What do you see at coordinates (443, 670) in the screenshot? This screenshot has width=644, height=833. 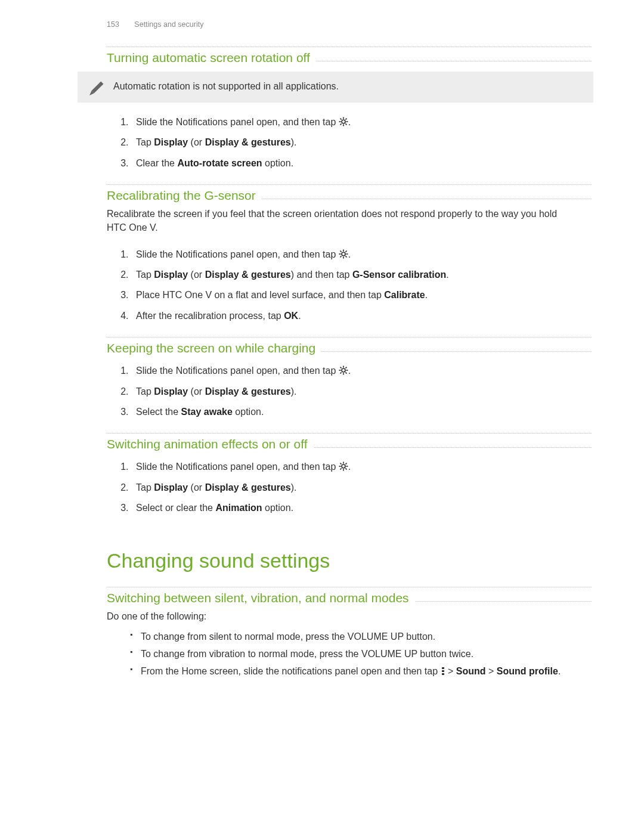 I see `menu-dots-icon` at bounding box center [443, 670].